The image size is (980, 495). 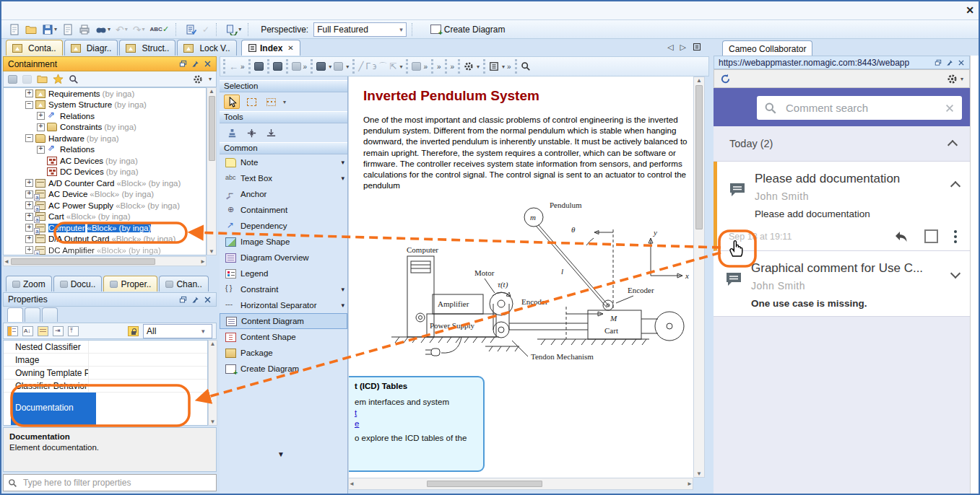 What do you see at coordinates (50, 315) in the screenshot?
I see `properties-tab` at bounding box center [50, 315].